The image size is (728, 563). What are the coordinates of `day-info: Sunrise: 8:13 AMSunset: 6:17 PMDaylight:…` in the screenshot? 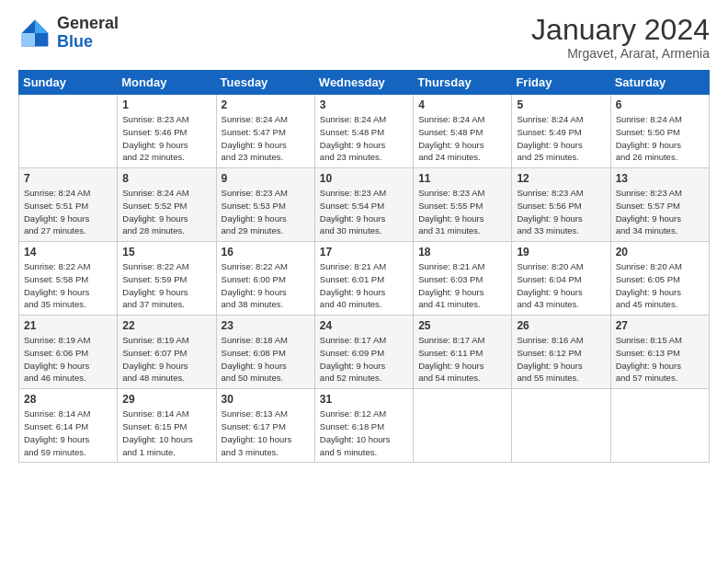 It's located at (266, 432).